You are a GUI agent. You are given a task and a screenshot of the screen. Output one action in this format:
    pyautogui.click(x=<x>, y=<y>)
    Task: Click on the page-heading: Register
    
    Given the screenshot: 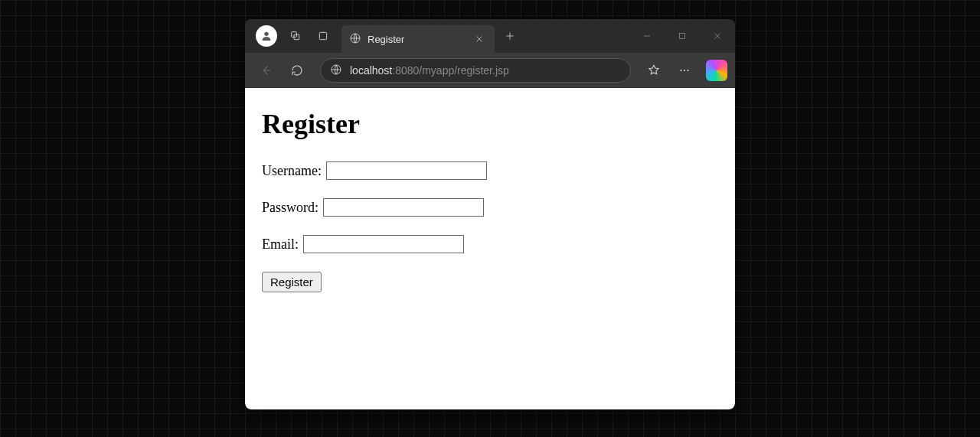 What is the action you would take?
    pyautogui.click(x=490, y=124)
    